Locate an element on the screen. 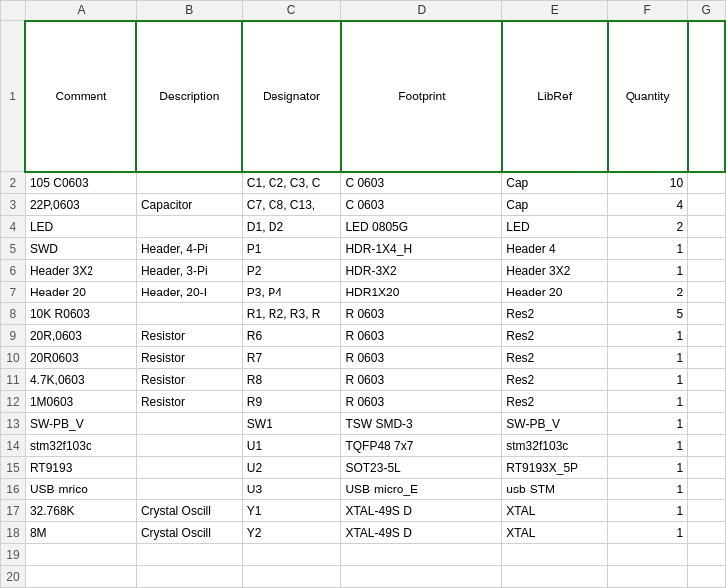  cell-libref-14: stm32f103c is located at coordinates (555, 446).